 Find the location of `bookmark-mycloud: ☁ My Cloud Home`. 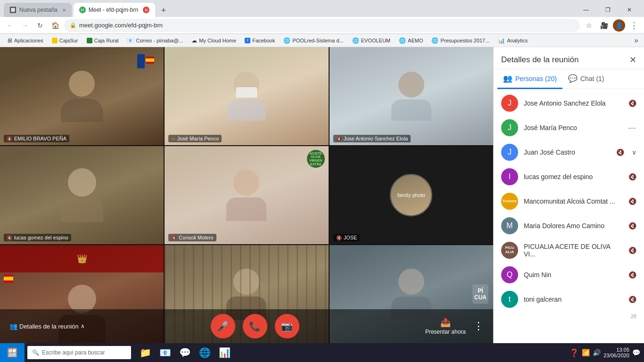

bookmark-mycloud: ☁ My Cloud Home is located at coordinates (214, 41).